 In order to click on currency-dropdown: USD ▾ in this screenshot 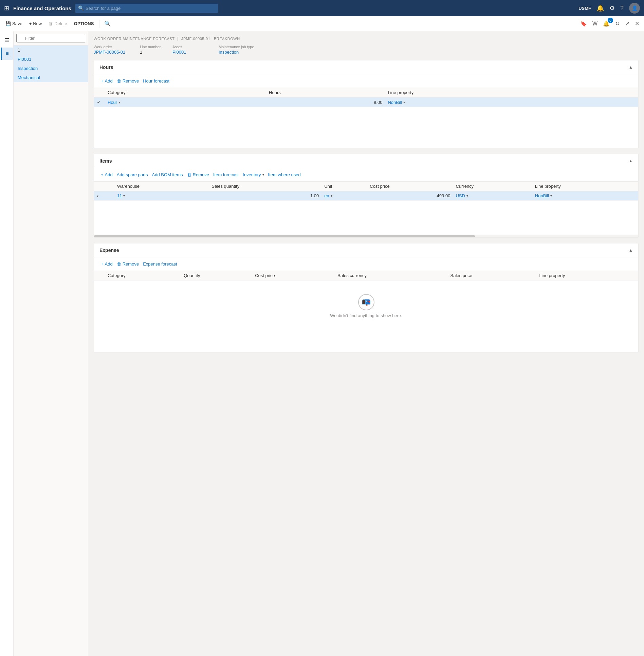, I will do `click(492, 196)`.